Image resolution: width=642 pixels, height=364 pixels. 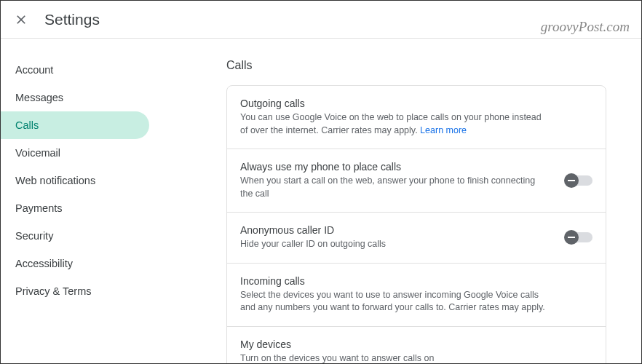 I want to click on setting-always-use-phone: Always use my phone to place calls When …, so click(x=416, y=181).